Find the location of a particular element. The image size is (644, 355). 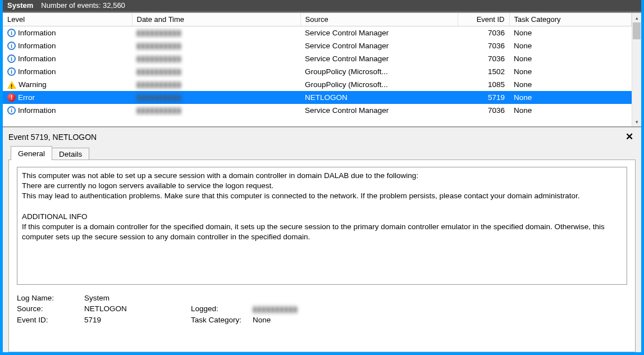

level-text: Error is located at coordinates (26, 98).